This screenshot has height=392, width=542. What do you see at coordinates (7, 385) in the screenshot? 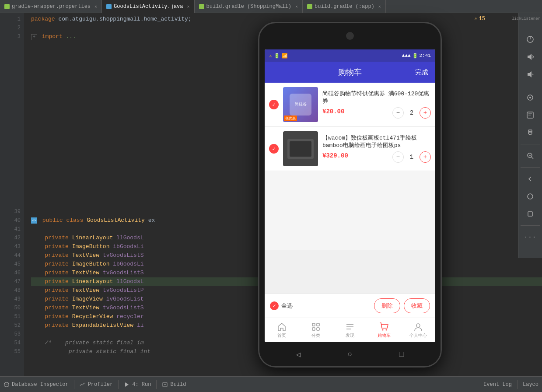
I see `db-inspector-icon` at bounding box center [7, 385].